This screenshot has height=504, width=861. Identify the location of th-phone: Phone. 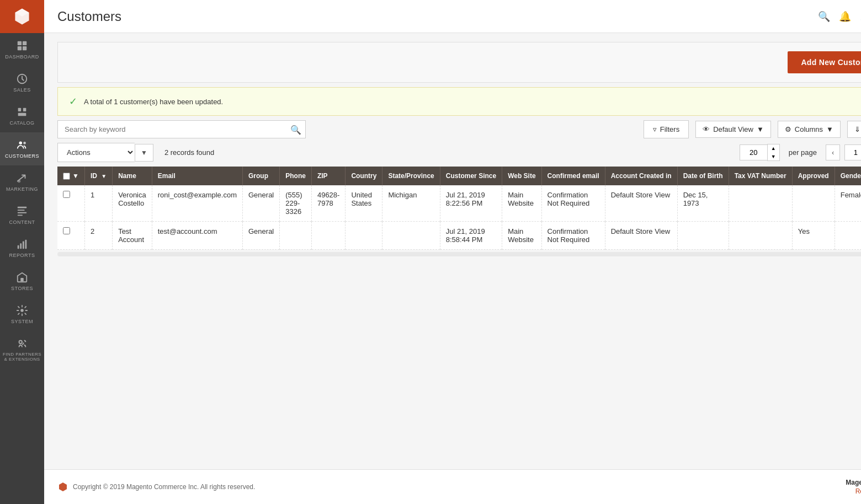
(296, 176).